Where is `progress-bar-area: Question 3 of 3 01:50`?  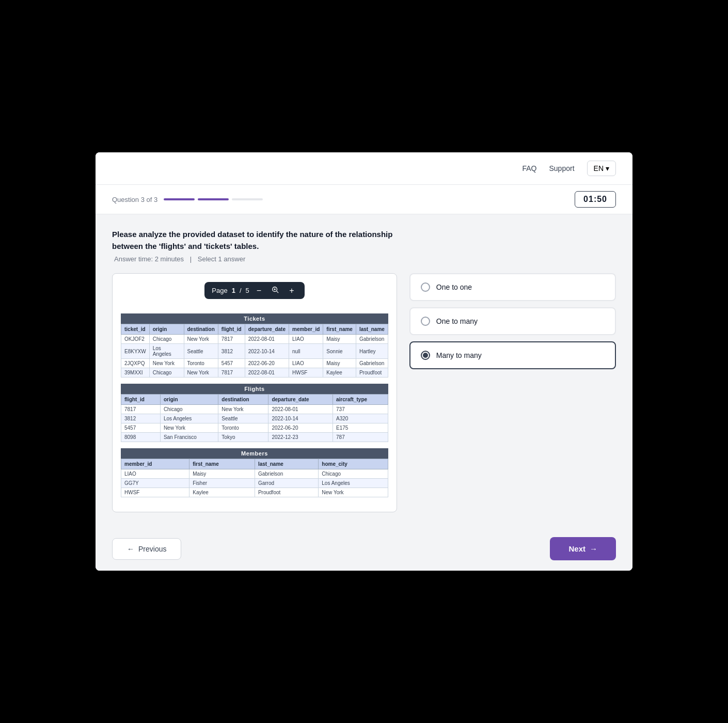 progress-bar-area: Question 3 of 3 01:50 is located at coordinates (364, 199).